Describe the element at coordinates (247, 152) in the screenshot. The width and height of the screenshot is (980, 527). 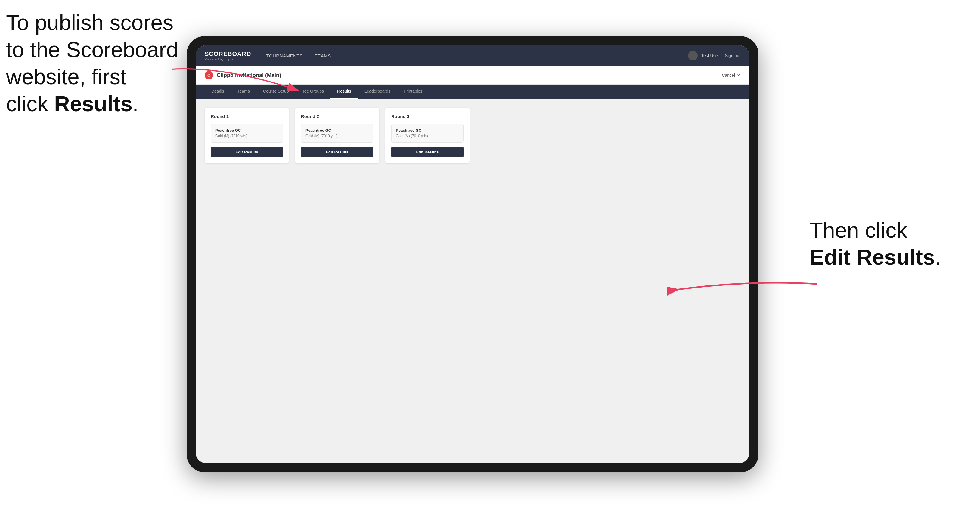
I see `edit-results-button-1: Edit Results` at that location.